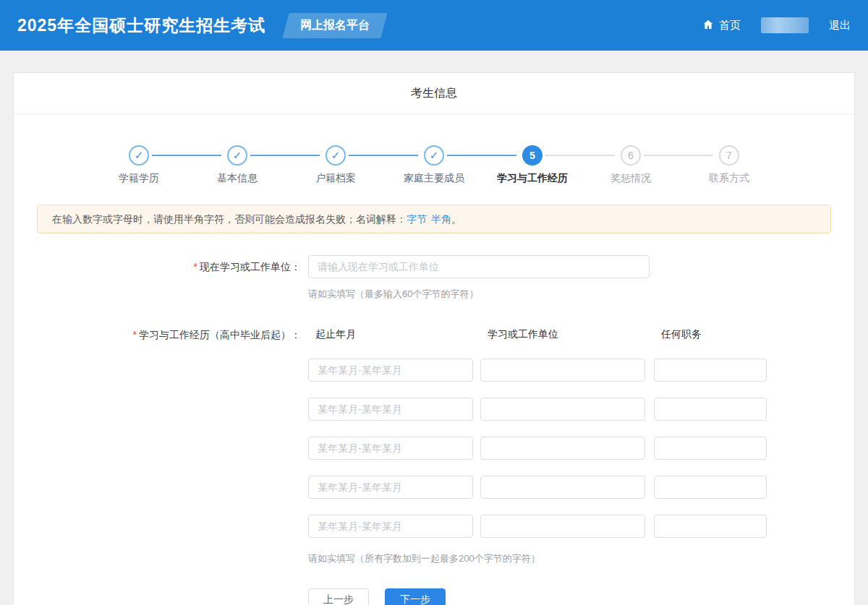 Image resolution: width=868 pixels, height=605 pixels. What do you see at coordinates (434, 165) in the screenshot?
I see `step-jiating-chengyuan: ✓ 家庭主要成员` at bounding box center [434, 165].